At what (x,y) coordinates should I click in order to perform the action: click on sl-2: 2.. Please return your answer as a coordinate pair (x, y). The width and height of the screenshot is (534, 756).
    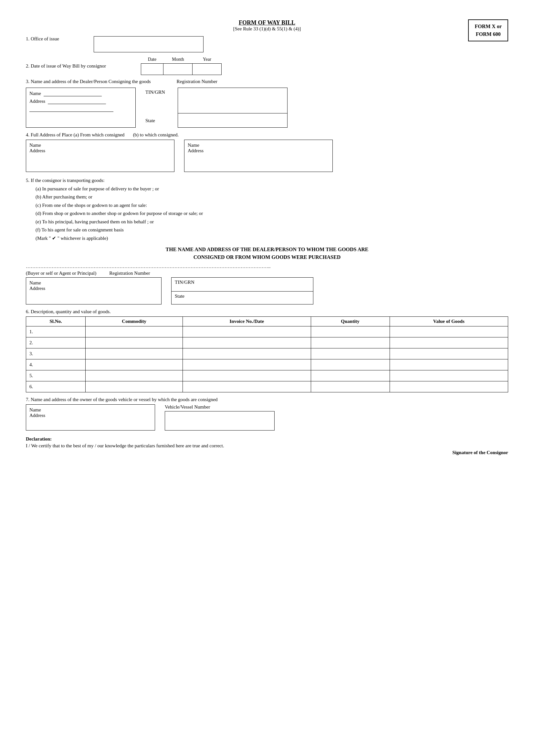
    Looking at the image, I should click on (56, 343).